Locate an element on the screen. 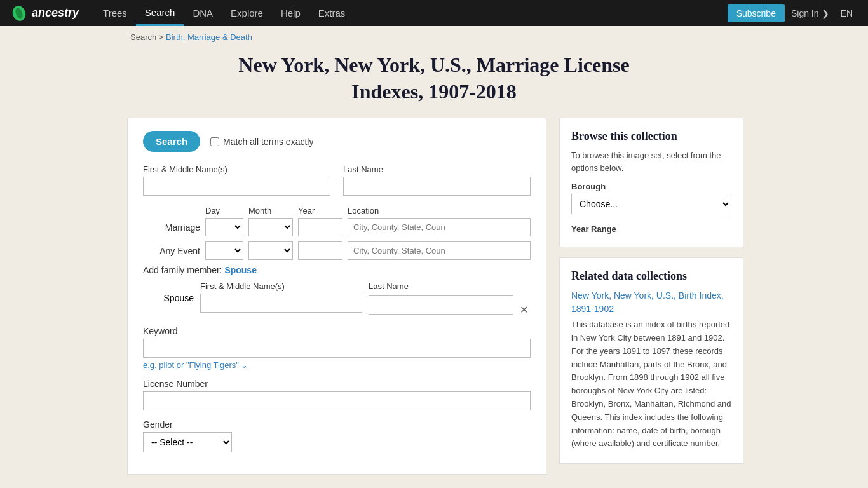 The height and width of the screenshot is (488, 868). any-event-day-select is located at coordinates (224, 250).